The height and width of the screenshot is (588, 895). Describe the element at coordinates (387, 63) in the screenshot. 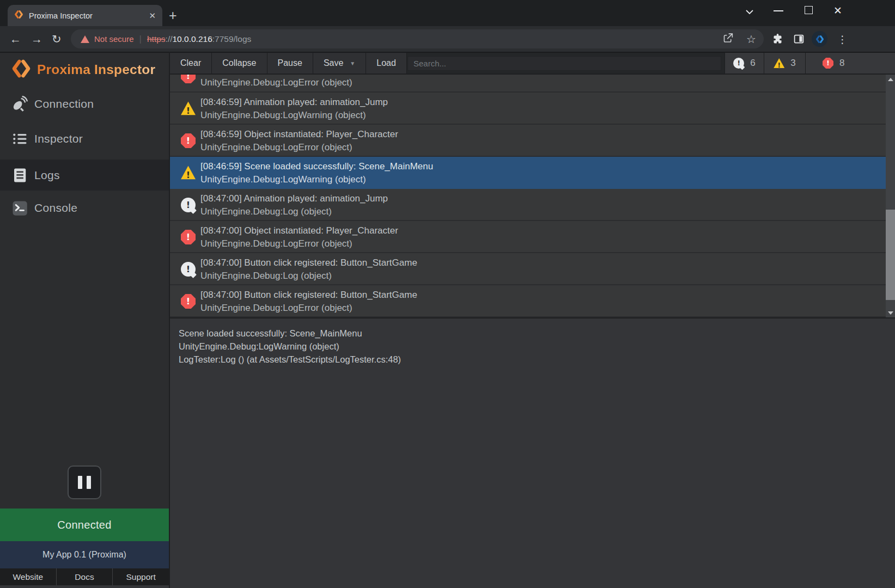

I see `load-button: Load` at that location.